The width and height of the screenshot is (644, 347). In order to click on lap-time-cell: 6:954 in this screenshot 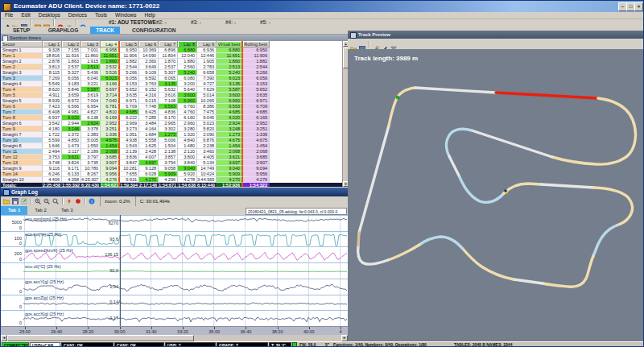, I will do `click(91, 106)`.